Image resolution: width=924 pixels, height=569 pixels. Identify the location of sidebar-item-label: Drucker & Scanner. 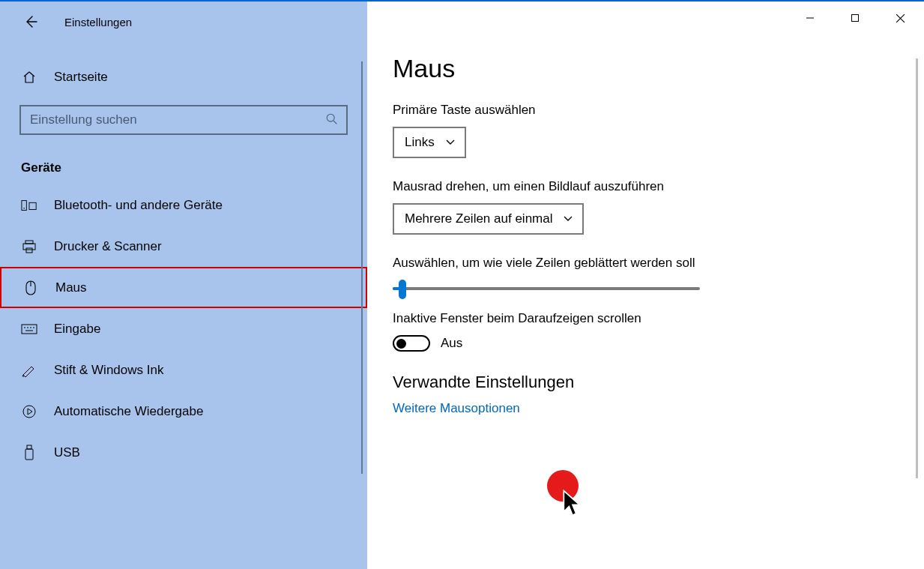
(108, 247).